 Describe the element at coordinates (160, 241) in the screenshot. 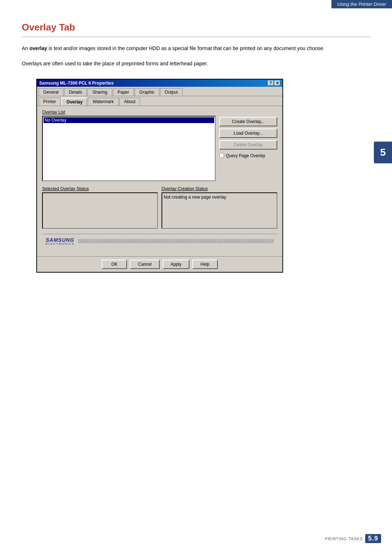

I see `samsung-logo-area: SAMSUNG ELECTRONICS` at that location.